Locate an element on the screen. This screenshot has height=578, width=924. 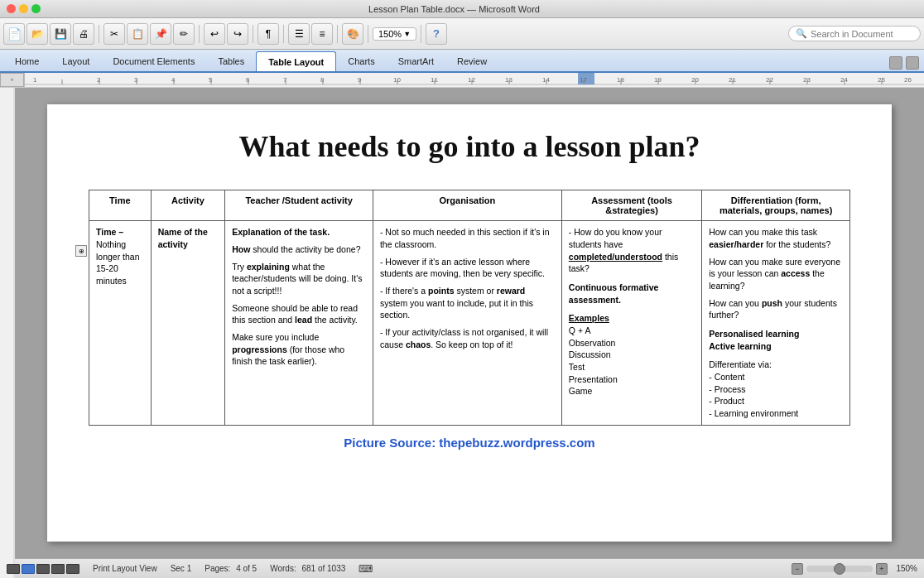
diff-bold-personalised: Personalised learning is located at coordinates (753, 334).